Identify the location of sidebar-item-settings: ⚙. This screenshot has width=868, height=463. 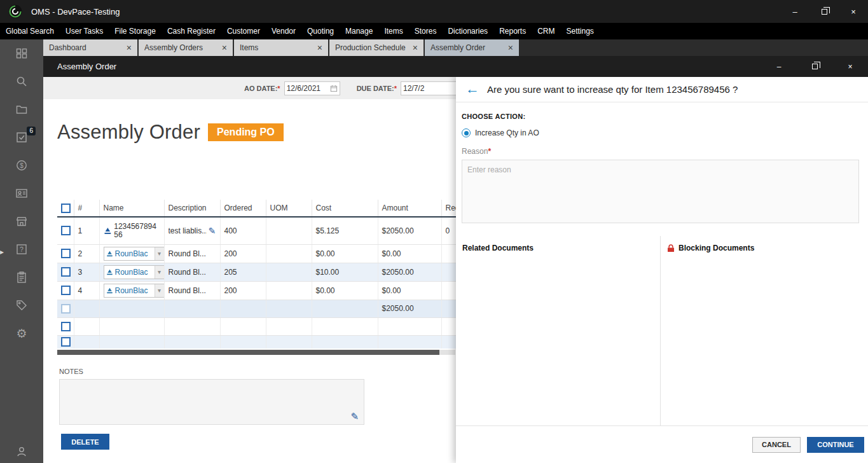
(22, 333).